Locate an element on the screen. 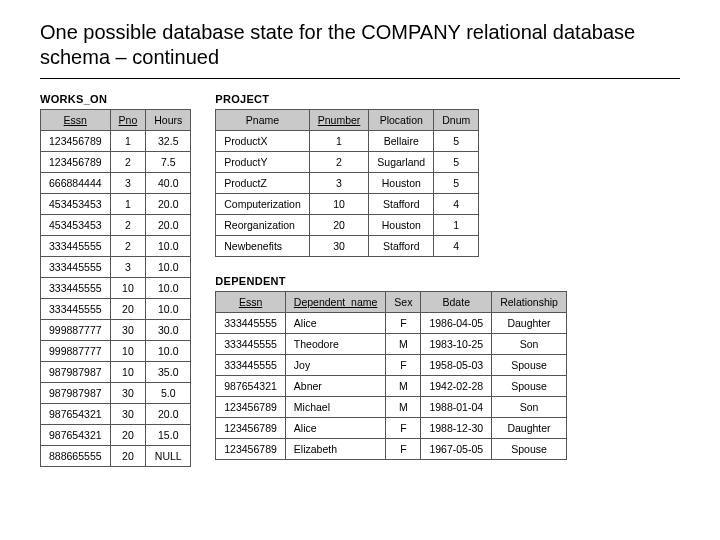  table-cell: ProductZ is located at coordinates (262, 184).